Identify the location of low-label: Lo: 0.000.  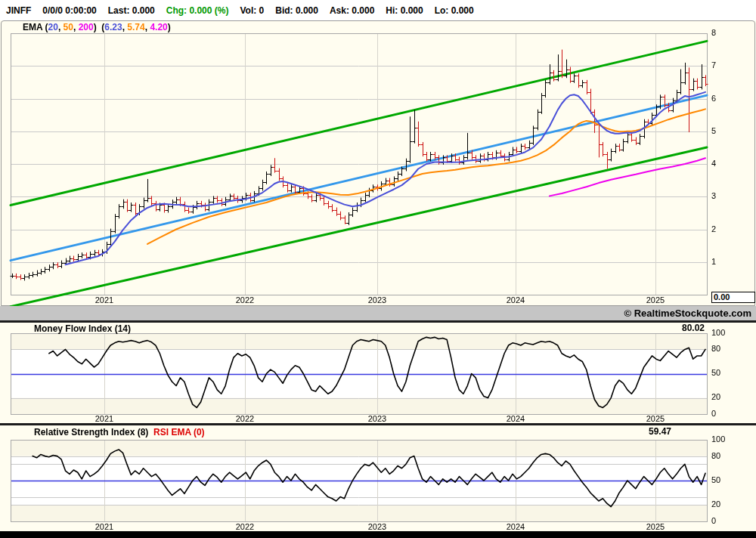
(454, 11).